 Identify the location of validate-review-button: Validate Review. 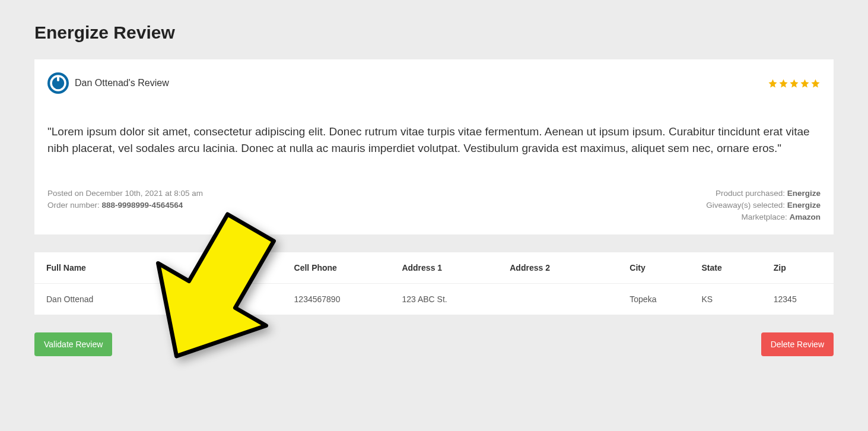
(74, 344).